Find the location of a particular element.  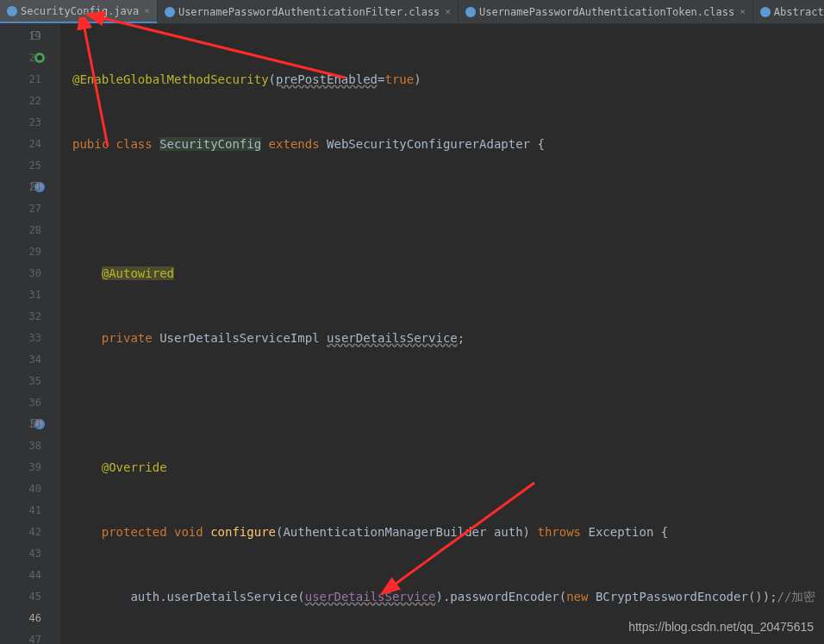

line-number: 33 is located at coordinates (21, 338).